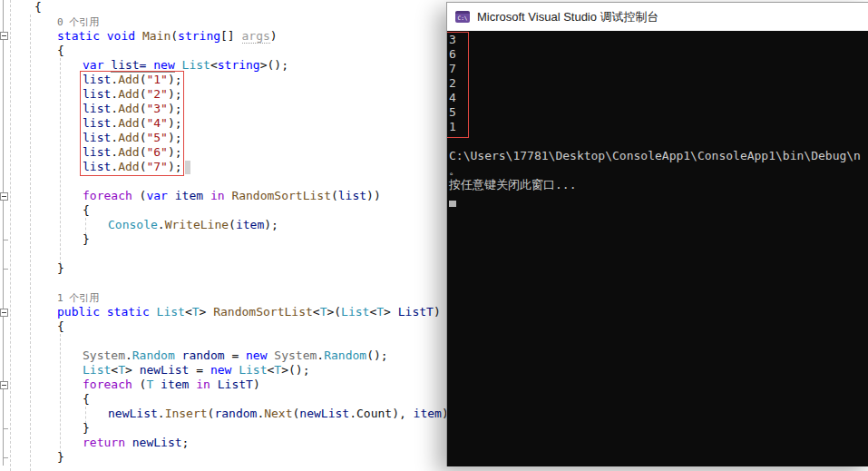  Describe the element at coordinates (658, 113) in the screenshot. I see `console-output-line: 5` at that location.